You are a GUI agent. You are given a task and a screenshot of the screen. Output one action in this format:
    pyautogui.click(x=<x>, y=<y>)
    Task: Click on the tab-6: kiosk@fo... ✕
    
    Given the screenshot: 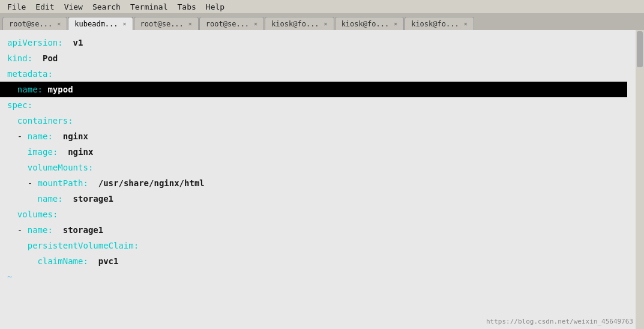 What is the action you would take?
    pyautogui.click(x=370, y=23)
    